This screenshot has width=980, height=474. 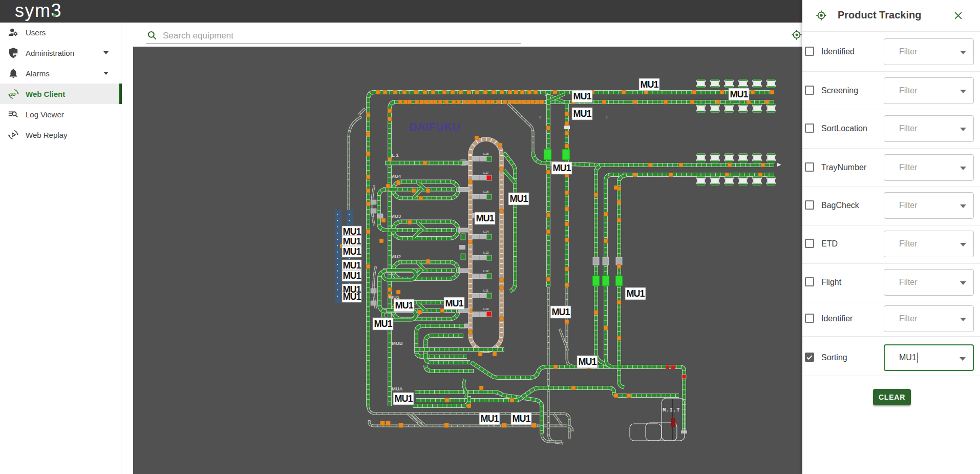 I want to click on svg-text: 2, so click(x=541, y=117).